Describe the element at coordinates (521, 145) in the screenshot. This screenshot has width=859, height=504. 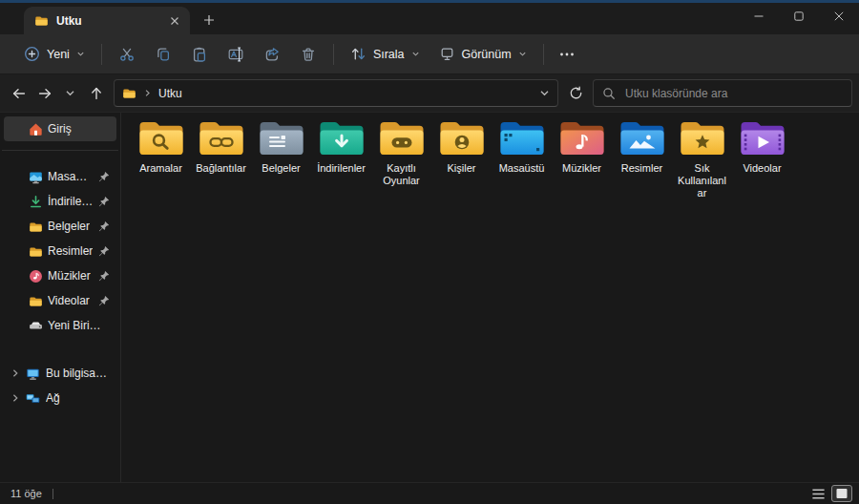
I see `file-item-masaustu: Masaüstü` at that location.